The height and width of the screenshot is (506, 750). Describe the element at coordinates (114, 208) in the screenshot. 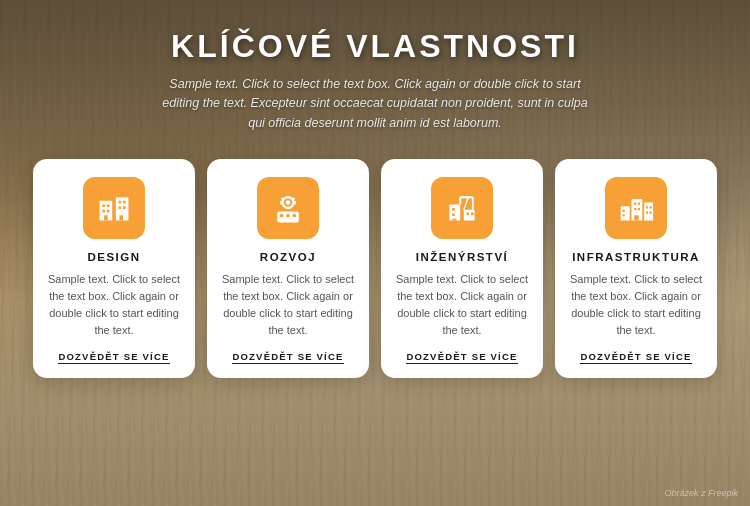

I see `building-icon` at that location.